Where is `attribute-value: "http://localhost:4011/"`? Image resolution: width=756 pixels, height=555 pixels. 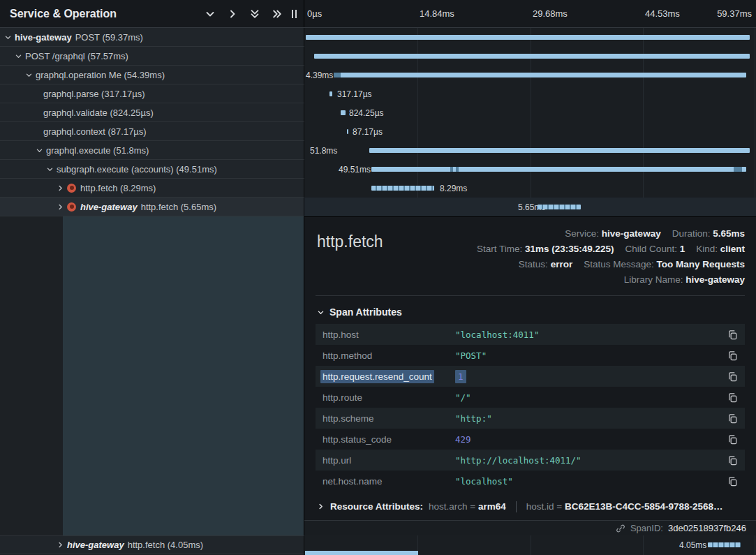 attribute-value: "http://localhost:4011/" is located at coordinates (518, 461).